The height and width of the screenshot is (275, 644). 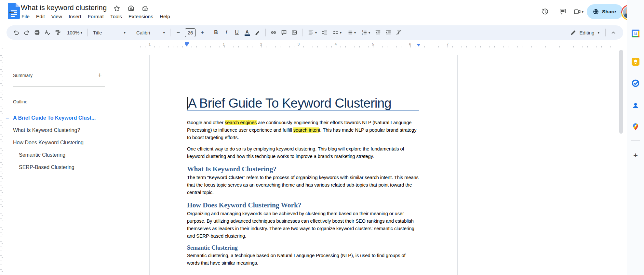 What do you see at coordinates (202, 33) in the screenshot?
I see `font-size-increase-button: +` at bounding box center [202, 33].